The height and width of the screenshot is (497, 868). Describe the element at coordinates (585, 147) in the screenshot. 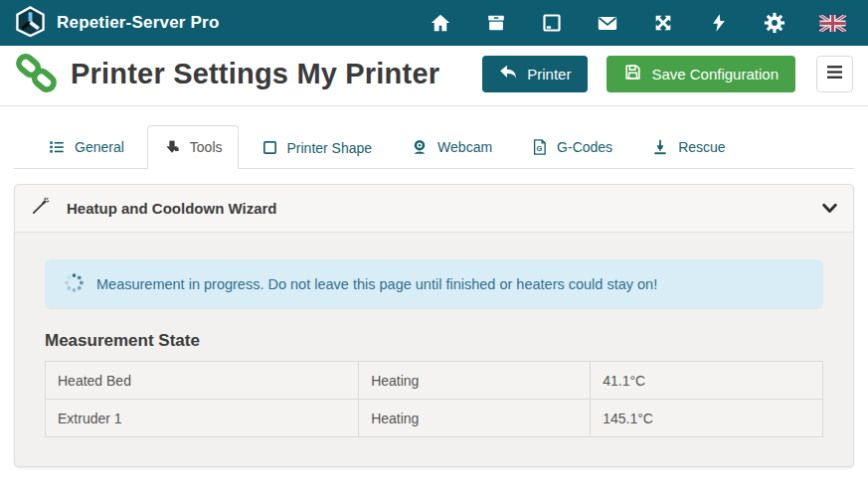

I see `tab-gcodes-label: G-Codes` at that location.